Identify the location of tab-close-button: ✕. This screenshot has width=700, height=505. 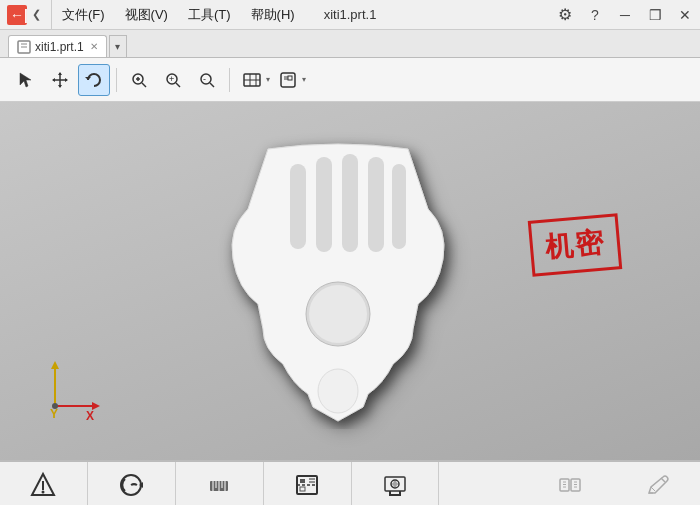
(94, 46).